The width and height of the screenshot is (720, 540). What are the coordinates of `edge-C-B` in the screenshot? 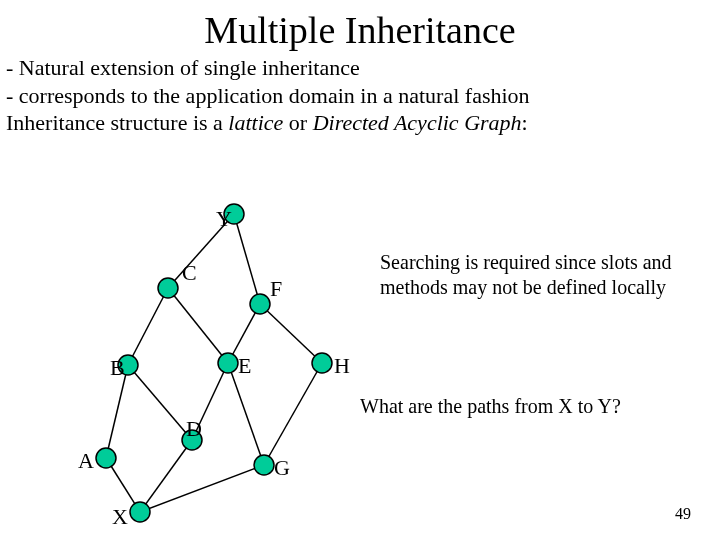 It's located at (148, 326).